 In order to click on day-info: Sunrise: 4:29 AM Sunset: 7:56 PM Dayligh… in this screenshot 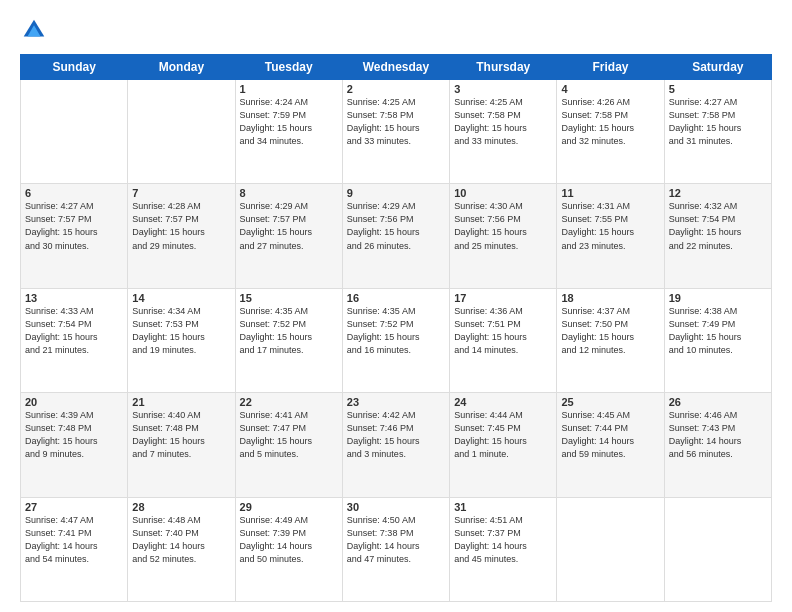, I will do `click(396, 226)`.